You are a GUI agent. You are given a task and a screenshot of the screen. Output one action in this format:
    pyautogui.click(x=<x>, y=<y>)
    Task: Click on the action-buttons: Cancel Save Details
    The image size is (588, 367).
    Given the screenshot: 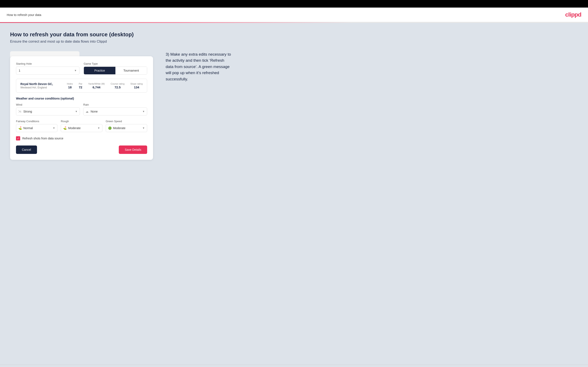 What is the action you would take?
    pyautogui.click(x=82, y=150)
    